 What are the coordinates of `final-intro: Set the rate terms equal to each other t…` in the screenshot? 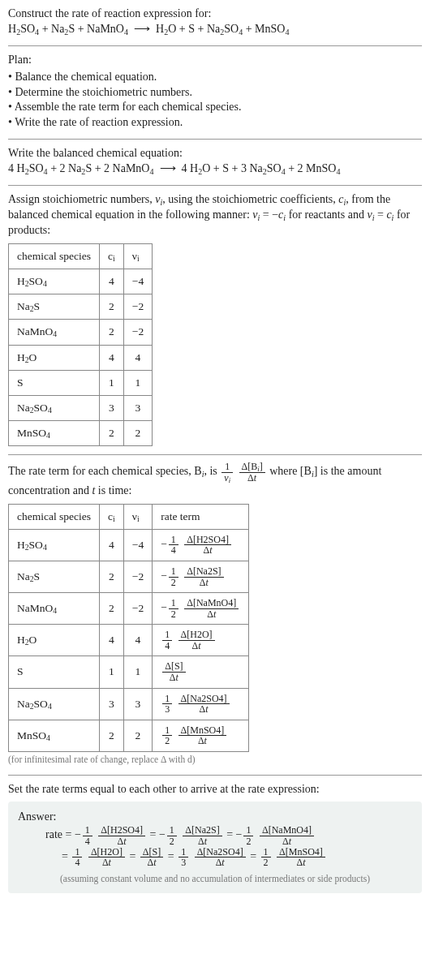 It's located at (215, 790).